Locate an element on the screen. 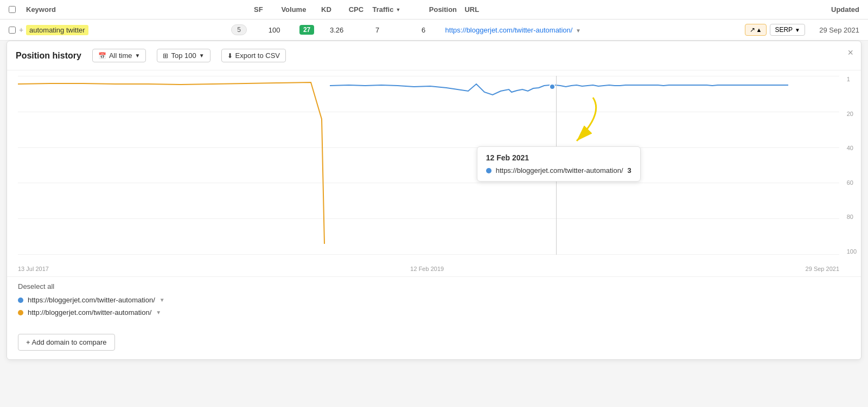 The height and width of the screenshot is (407, 868). panel-title: Position history is located at coordinates (49, 56).